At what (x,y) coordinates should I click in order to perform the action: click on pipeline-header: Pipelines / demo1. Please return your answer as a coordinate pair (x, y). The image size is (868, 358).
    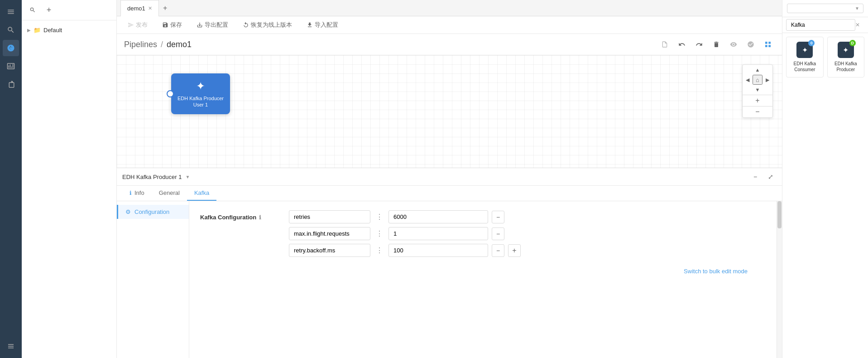
    Looking at the image, I should click on (449, 44).